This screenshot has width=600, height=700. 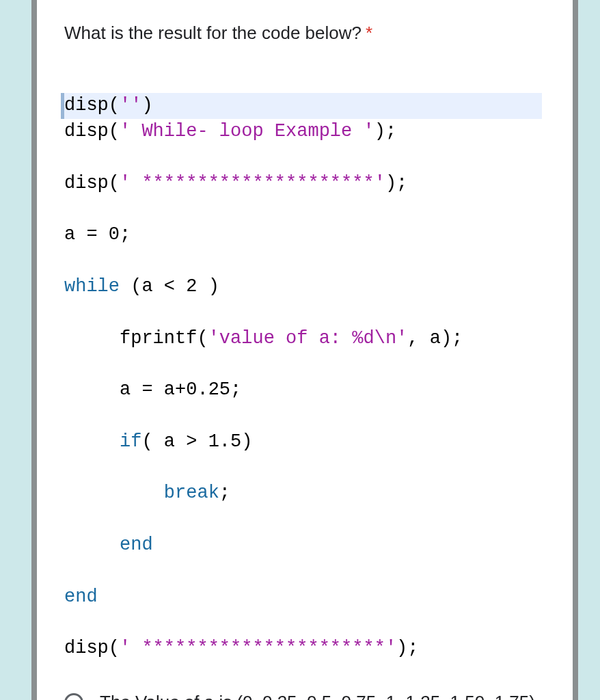 What do you see at coordinates (303, 235) in the screenshot?
I see `code-line-4: a = 0;` at bounding box center [303, 235].